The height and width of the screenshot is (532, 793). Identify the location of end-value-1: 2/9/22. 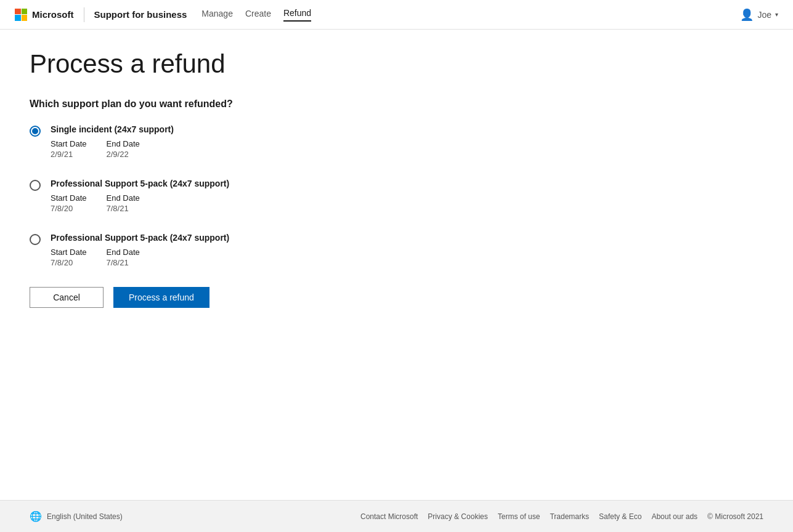
(123, 154).